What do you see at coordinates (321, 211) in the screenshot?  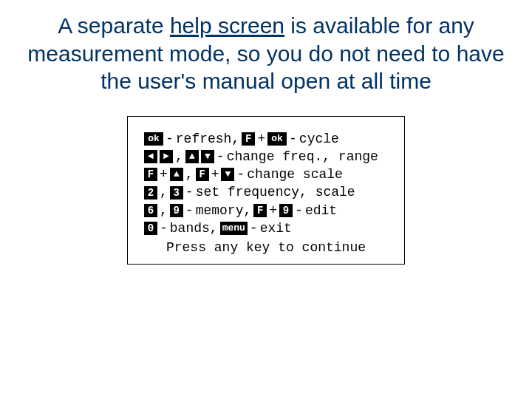 I see `label-edit: edit` at bounding box center [321, 211].